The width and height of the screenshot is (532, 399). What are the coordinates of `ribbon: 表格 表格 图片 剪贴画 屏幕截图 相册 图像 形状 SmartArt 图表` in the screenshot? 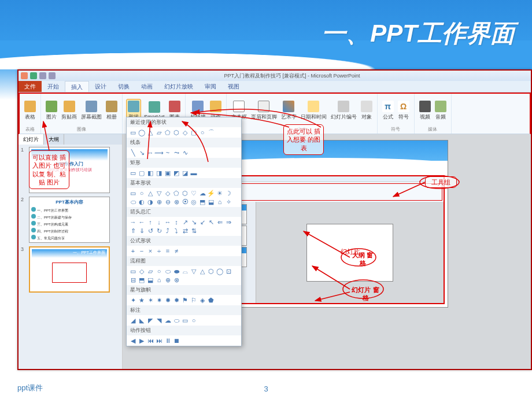 It's located at (275, 113).